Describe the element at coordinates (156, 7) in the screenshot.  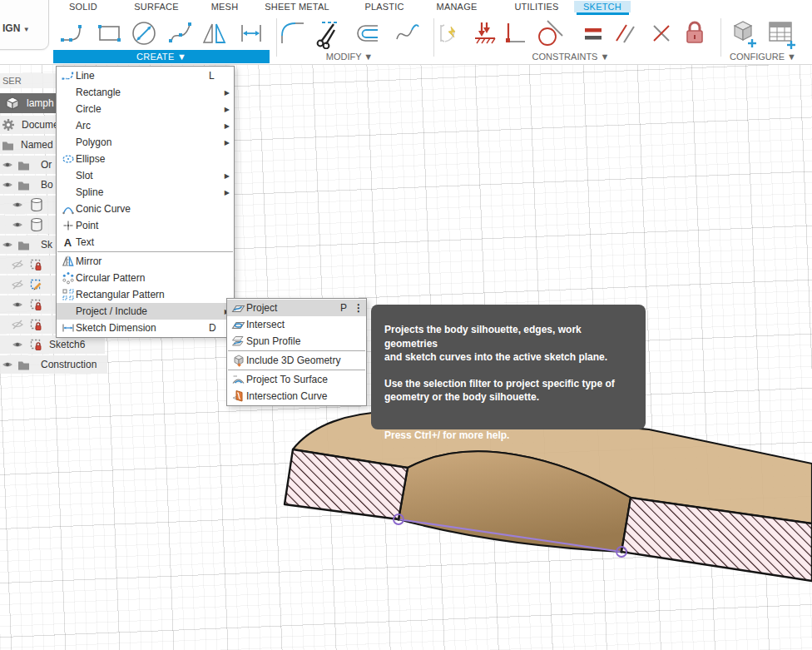
I see `tab-surface: SURFACE` at that location.